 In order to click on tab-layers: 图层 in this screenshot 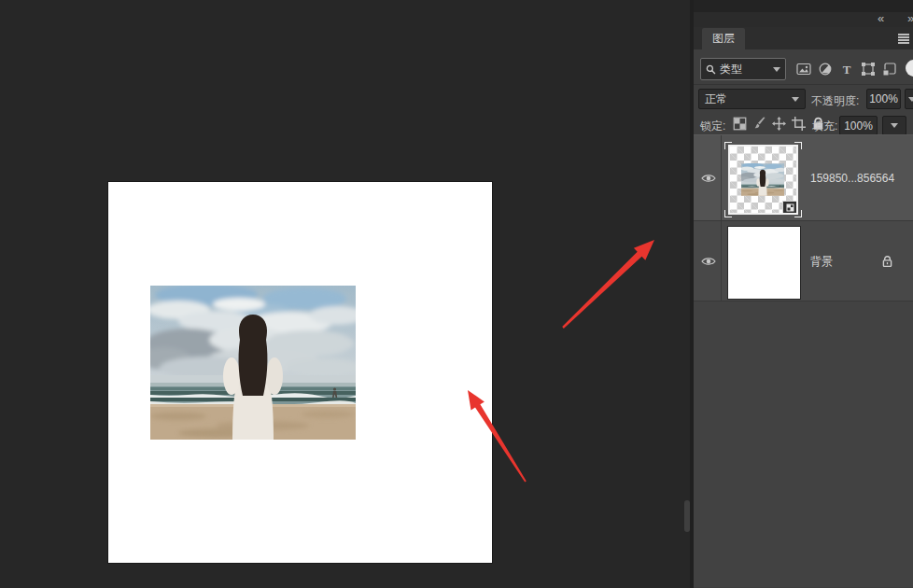, I will do `click(723, 39)`.